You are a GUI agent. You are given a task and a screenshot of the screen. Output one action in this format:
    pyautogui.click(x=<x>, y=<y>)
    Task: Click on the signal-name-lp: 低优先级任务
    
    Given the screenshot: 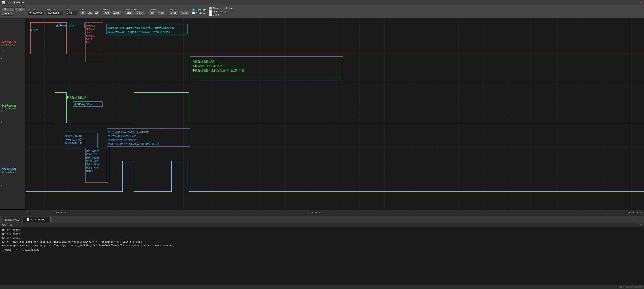 What is the action you would take?
    pyautogui.click(x=12, y=170)
    